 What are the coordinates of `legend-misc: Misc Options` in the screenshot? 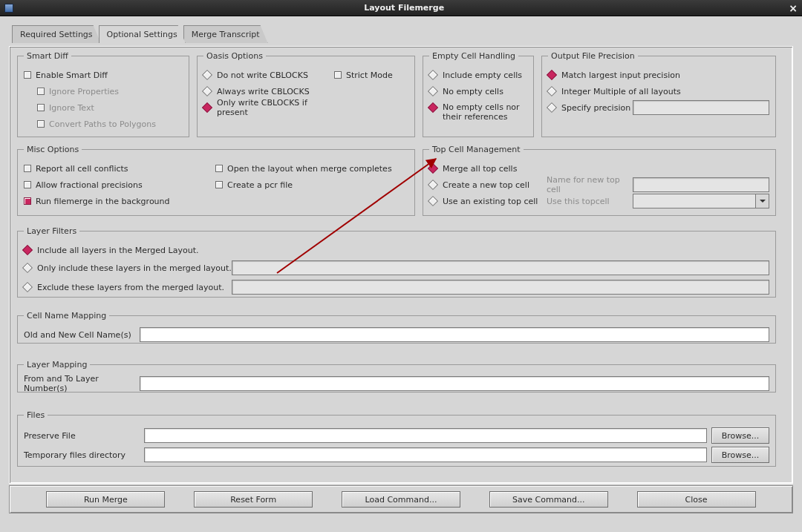 It's located at (53, 150).